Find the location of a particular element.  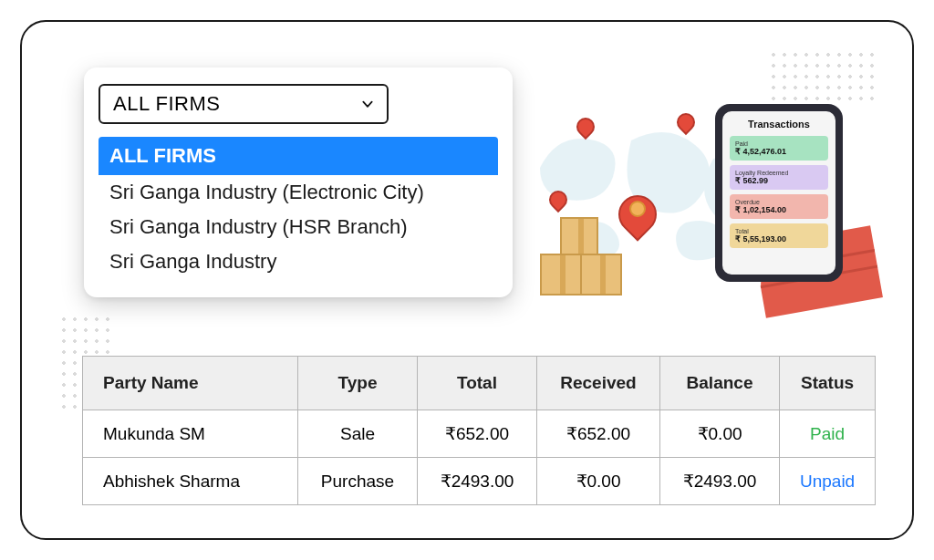

table-header-row: Party Name Type Total Received Balance S… is located at coordinates (480, 383).